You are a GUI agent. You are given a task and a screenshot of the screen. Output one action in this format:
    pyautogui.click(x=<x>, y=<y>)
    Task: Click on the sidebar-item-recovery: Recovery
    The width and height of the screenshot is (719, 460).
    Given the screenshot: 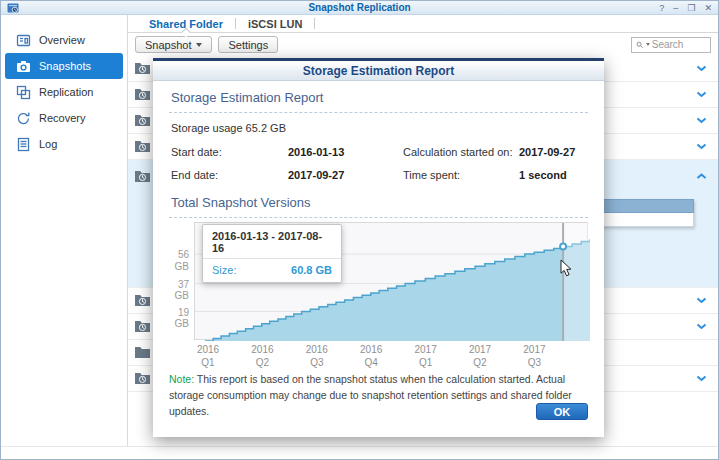 What is the action you would take?
    pyautogui.click(x=64, y=118)
    